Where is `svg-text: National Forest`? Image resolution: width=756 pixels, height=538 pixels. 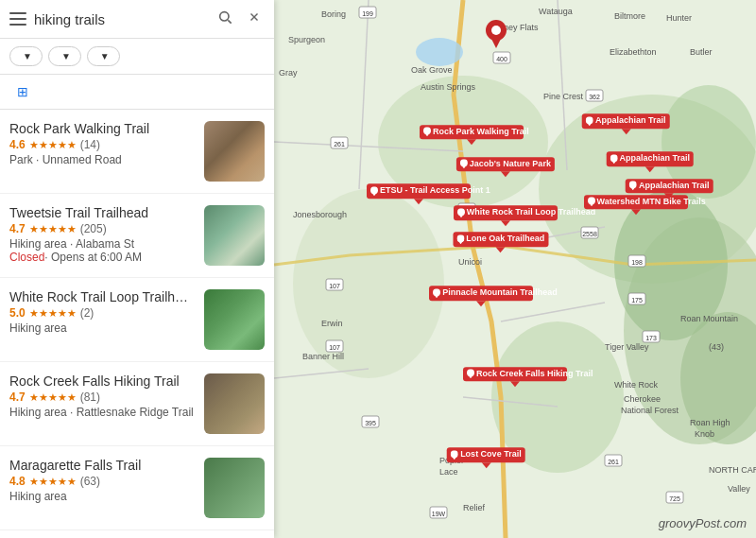
svg-text: National Forest is located at coordinates (650, 410).